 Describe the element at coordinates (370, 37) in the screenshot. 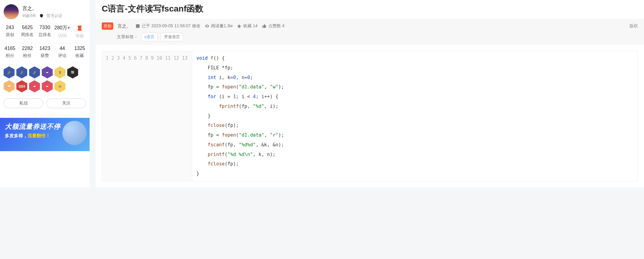

I see `tags-row: 文章标签： c语言 开发语言` at that location.